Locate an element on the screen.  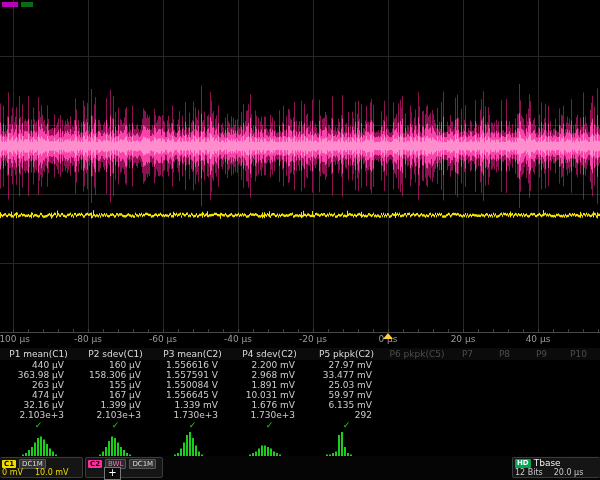
channel-descriptor-c1: C1 DC1M 0 mV 10.0 mV is located at coordinates (42, 468).